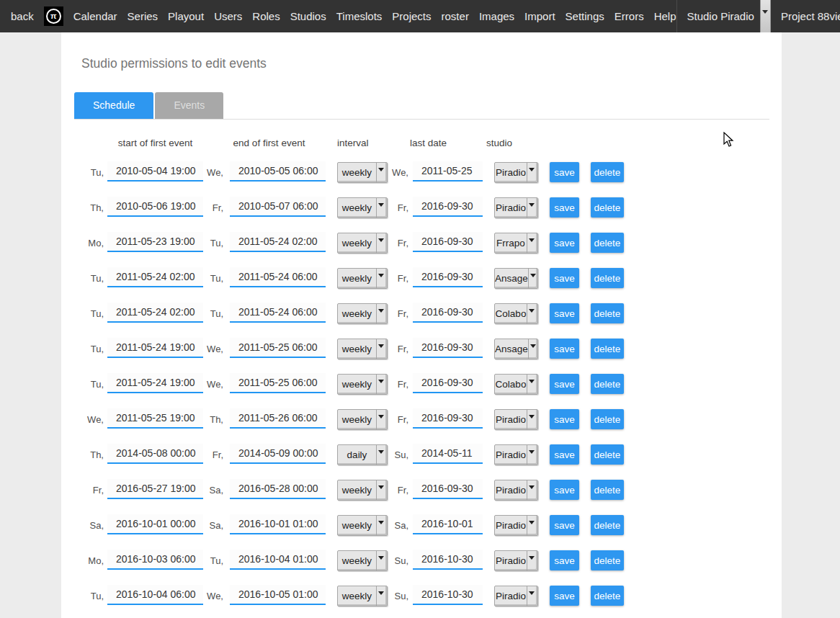 The image size is (840, 618). What do you see at coordinates (497, 16) in the screenshot?
I see `nav-item-images: Images` at bounding box center [497, 16].